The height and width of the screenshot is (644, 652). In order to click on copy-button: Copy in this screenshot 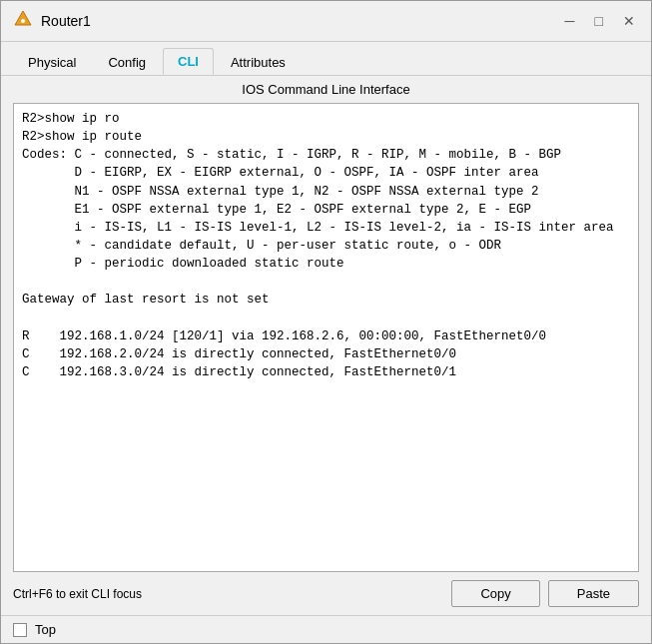, I will do `click(495, 593)`.